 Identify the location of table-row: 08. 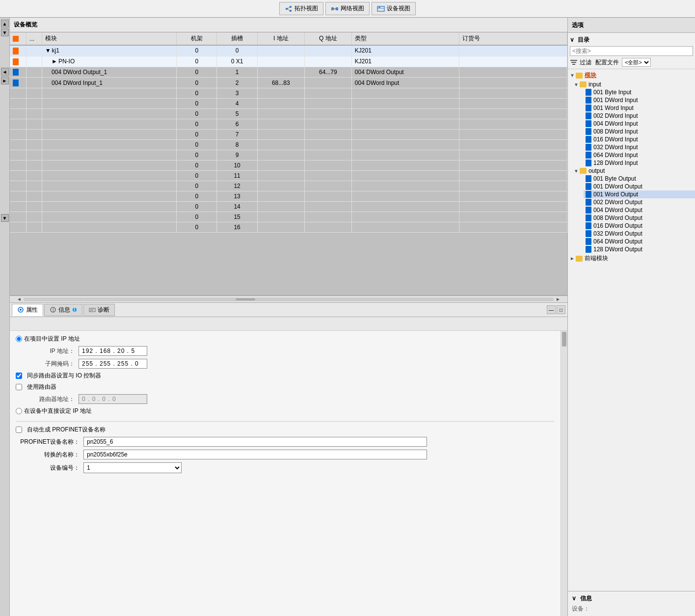
(289, 145).